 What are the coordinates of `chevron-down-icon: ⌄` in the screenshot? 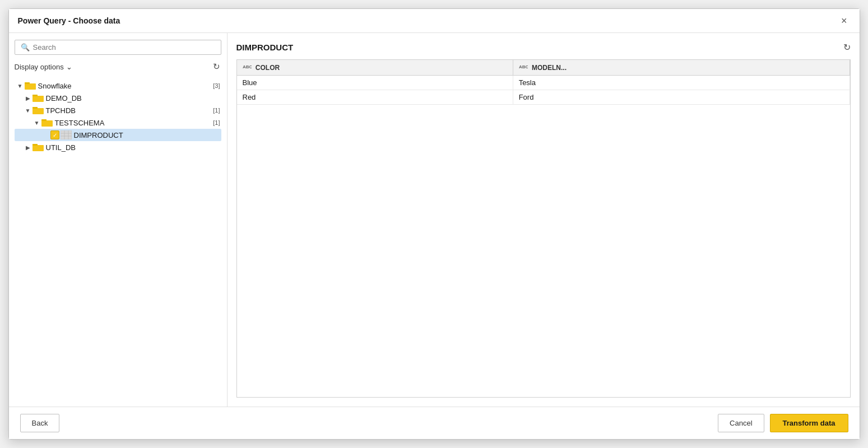 It's located at (69, 67).